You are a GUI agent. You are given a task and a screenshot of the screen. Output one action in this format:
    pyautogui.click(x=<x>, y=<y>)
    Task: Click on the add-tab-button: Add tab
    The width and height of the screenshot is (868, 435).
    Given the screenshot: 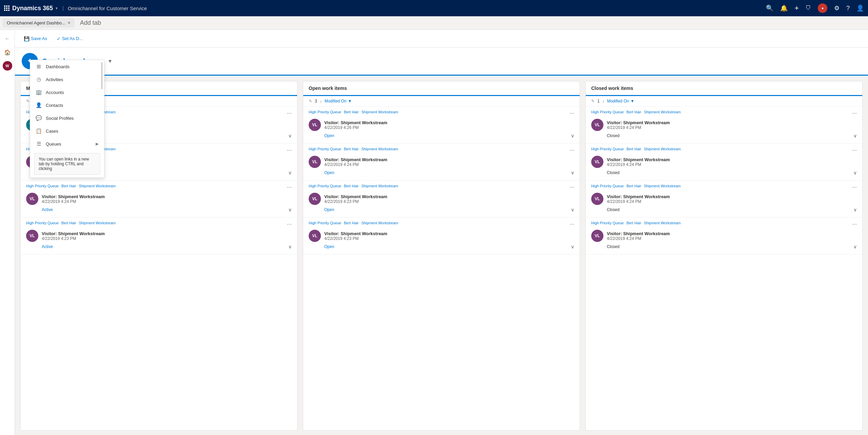 What is the action you would take?
    pyautogui.click(x=91, y=23)
    